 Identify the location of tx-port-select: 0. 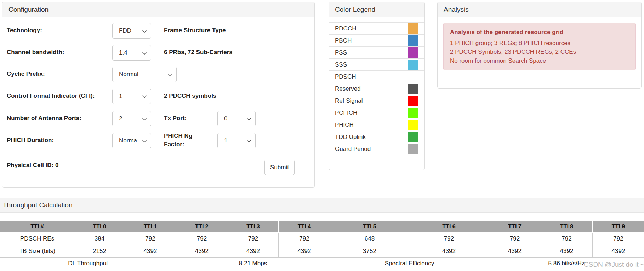
(236, 119).